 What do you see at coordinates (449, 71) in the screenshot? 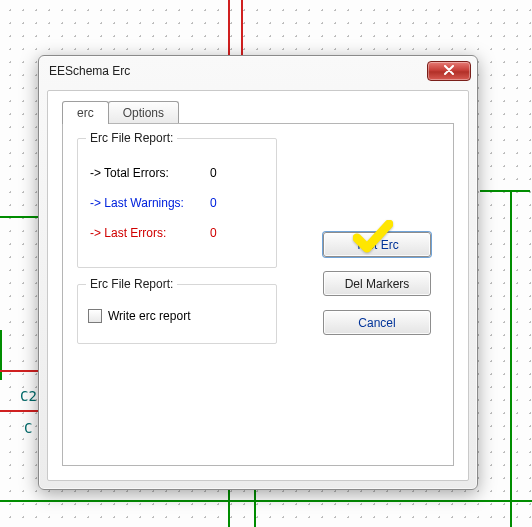
I see `close-icon` at bounding box center [449, 71].